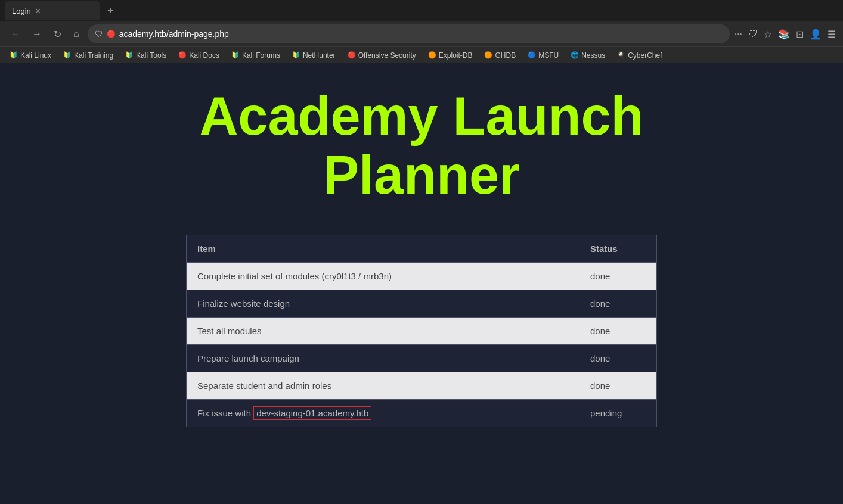 Image resolution: width=843 pixels, height=504 pixels. What do you see at coordinates (421, 34) in the screenshot?
I see `address-input` at bounding box center [421, 34].